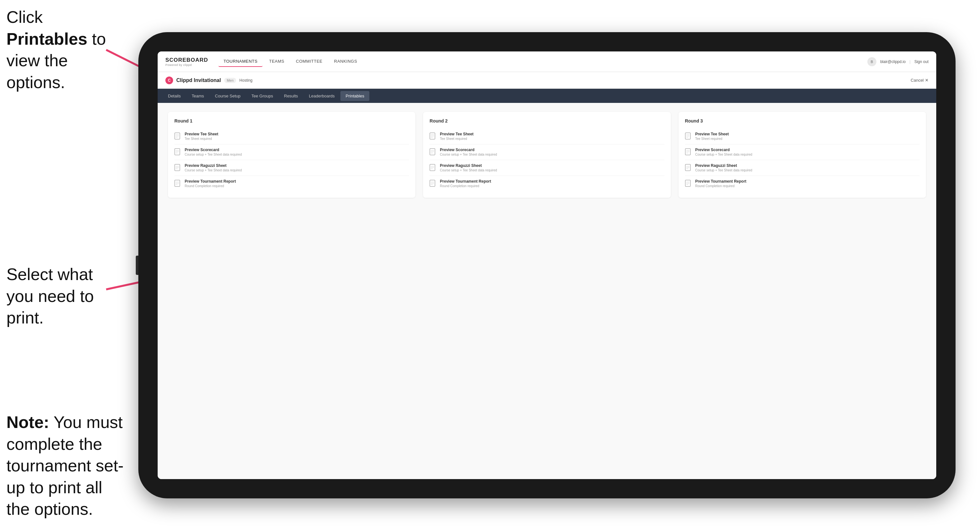 The image size is (980, 527). Describe the element at coordinates (802, 168) in the screenshot. I see `round-3-raguzzi: Preview Raguzzi Sheet Course setup + Tee…` at that location.